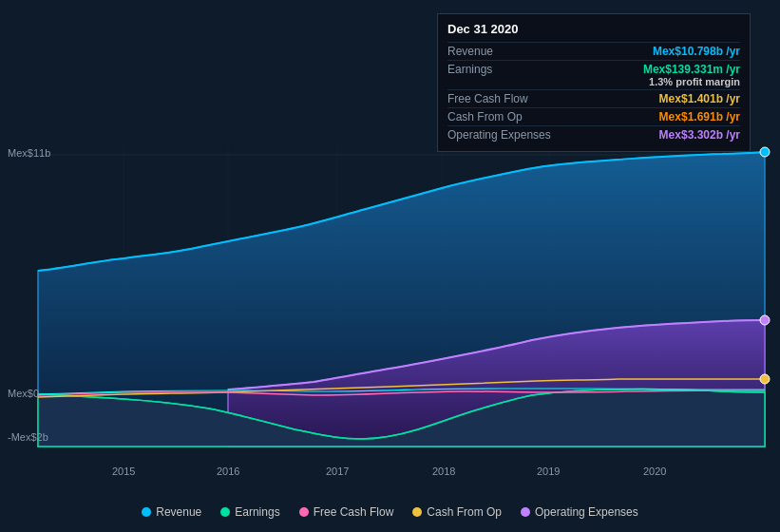  I want to click on revenue-legend-dot, so click(146, 512).